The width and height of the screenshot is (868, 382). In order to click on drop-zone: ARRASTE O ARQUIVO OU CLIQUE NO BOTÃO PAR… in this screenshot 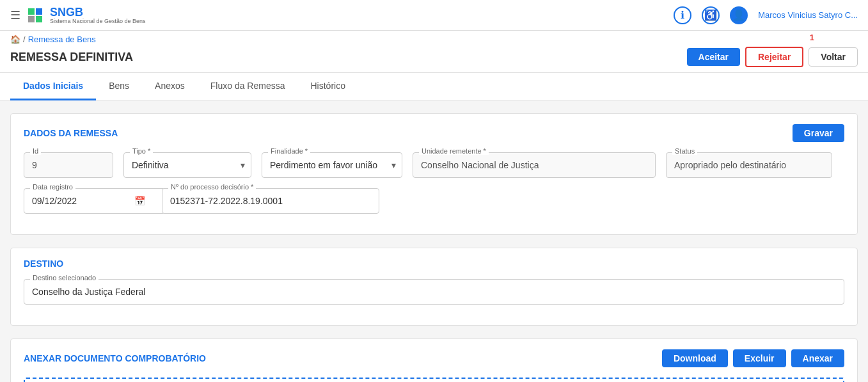, I will do `click(434, 380)`.